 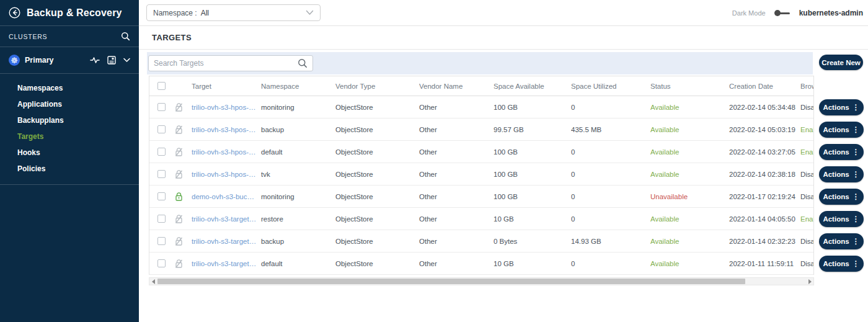 I want to click on create-new-button: Create New, so click(x=841, y=62).